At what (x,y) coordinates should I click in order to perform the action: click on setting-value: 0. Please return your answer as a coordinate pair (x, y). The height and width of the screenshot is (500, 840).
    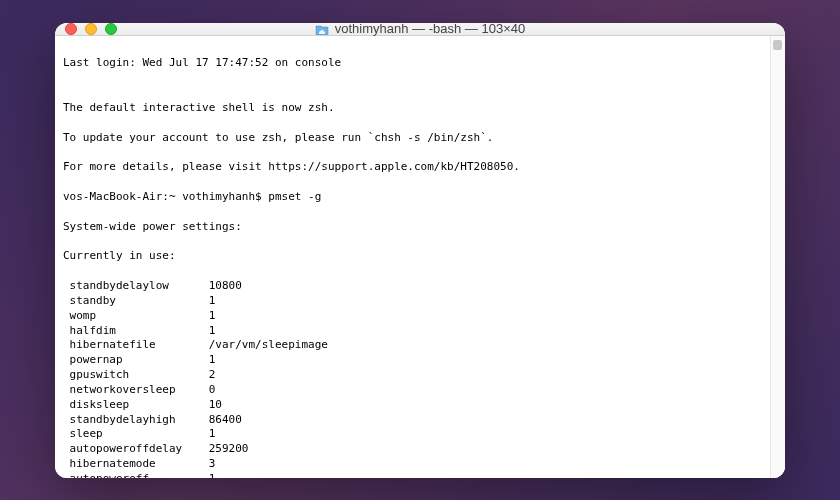
    Looking at the image, I should click on (212, 390).